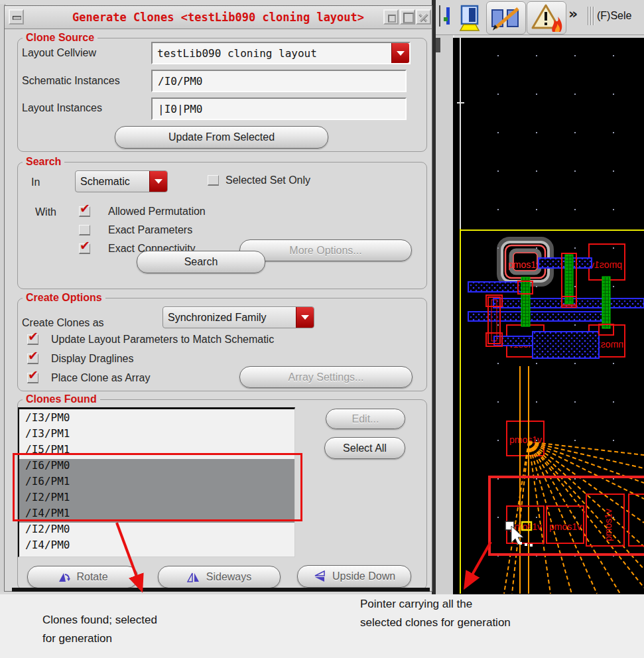 The image size is (644, 658). I want to click on checkbox-label: Update Layout Parameters to Match Schema…, so click(162, 340).